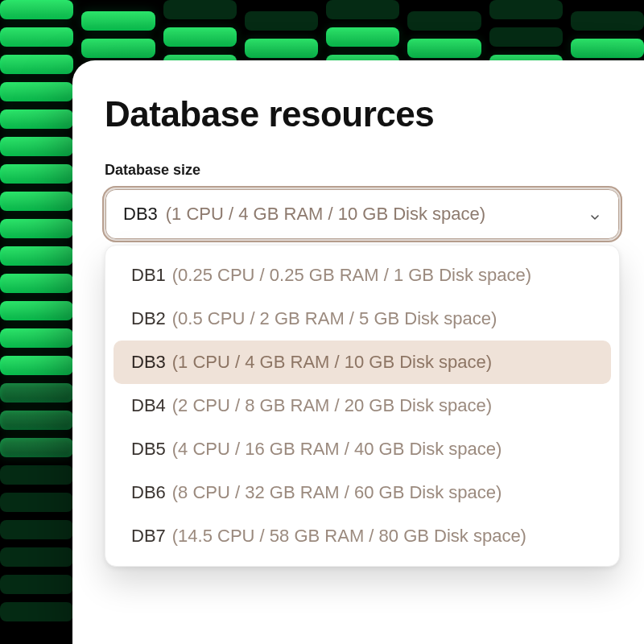  Describe the element at coordinates (352, 275) in the screenshot. I see `option-spec: (0.25 CPU / 0.25 GB RAM / 1 GB Disk spac…` at that location.